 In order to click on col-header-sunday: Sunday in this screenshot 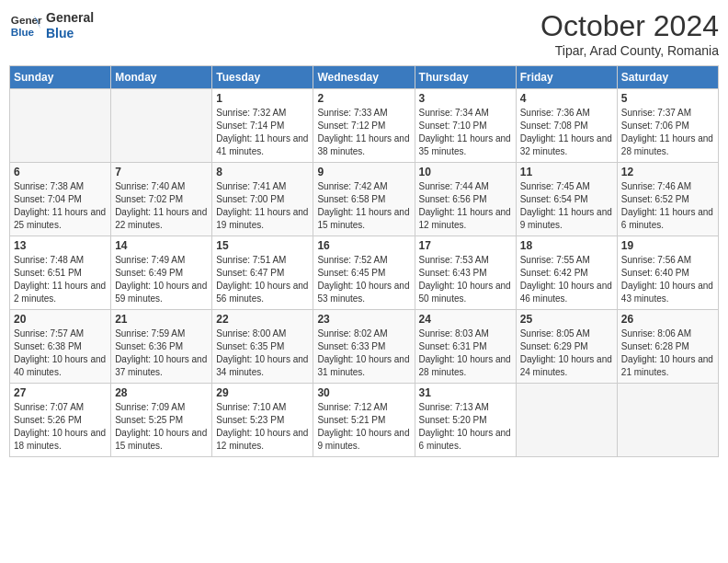, I will do `click(61, 77)`.